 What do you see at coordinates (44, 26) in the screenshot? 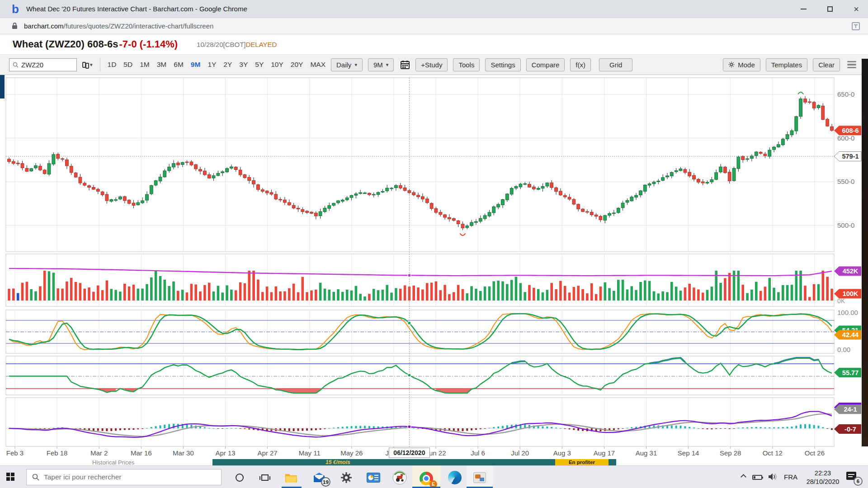
I see `url-domain: barchart.com` at bounding box center [44, 26].